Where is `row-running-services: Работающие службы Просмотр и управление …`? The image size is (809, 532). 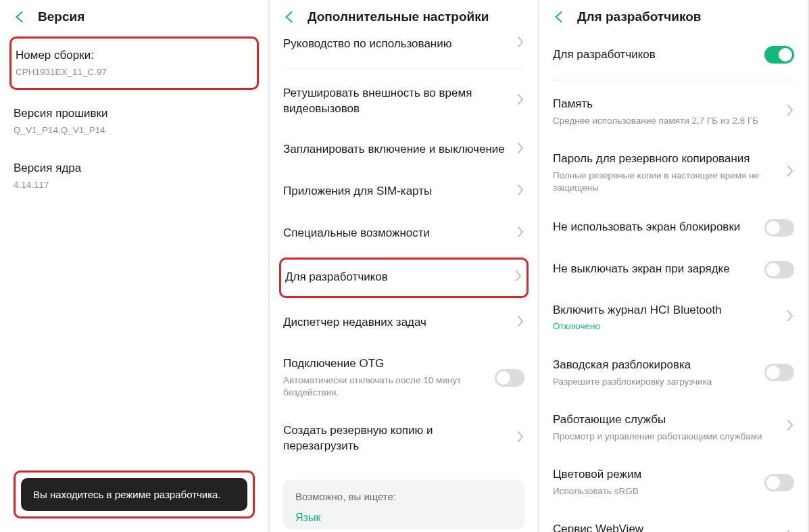
row-running-services: Работающие службы Просмотр и управление … is located at coordinates (673, 427).